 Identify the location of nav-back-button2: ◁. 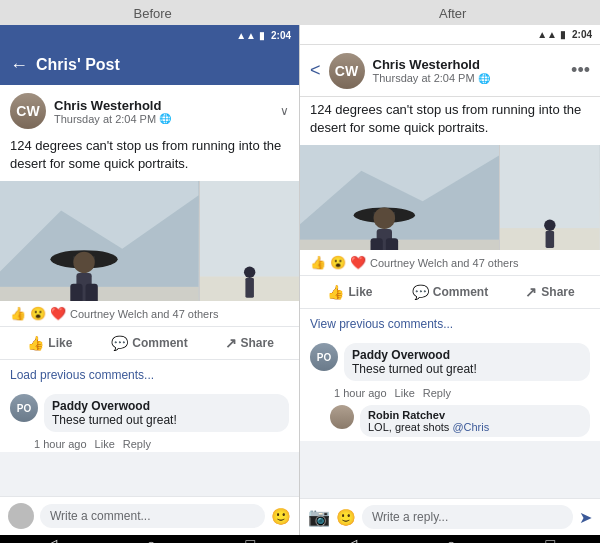
(351, 539).